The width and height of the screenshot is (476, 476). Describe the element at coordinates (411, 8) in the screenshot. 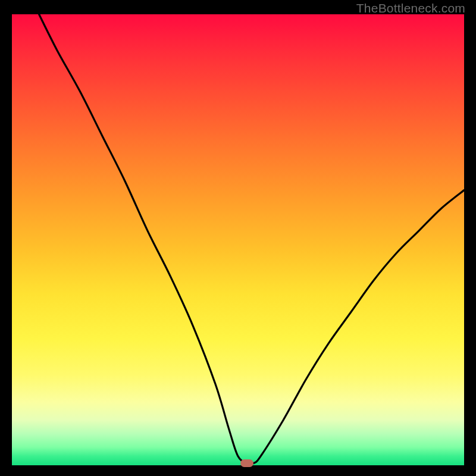

I see `attribution-text: TheBottleneck.com` at that location.